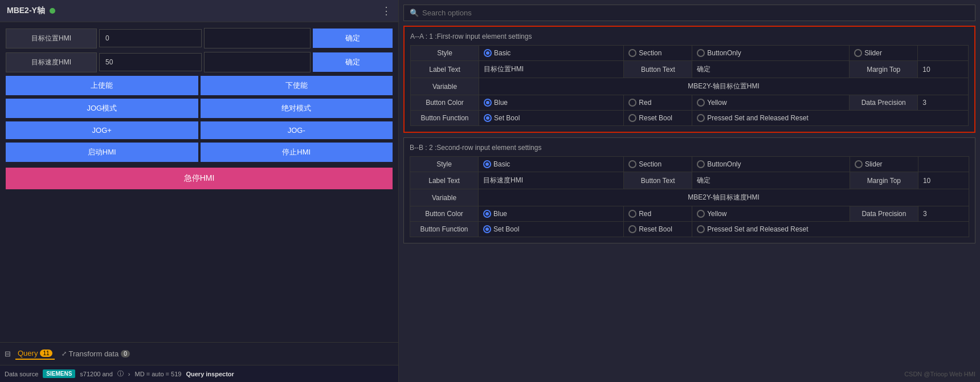 The image size is (980, 382). Describe the element at coordinates (199, 38) in the screenshot. I see `target-position-row: 目标位置HMI 0 确定` at that location.